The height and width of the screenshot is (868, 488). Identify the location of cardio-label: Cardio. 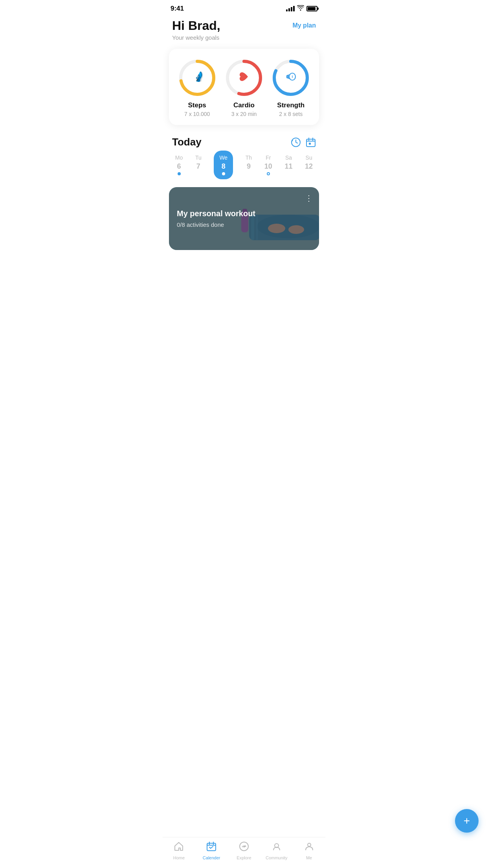
(244, 105).